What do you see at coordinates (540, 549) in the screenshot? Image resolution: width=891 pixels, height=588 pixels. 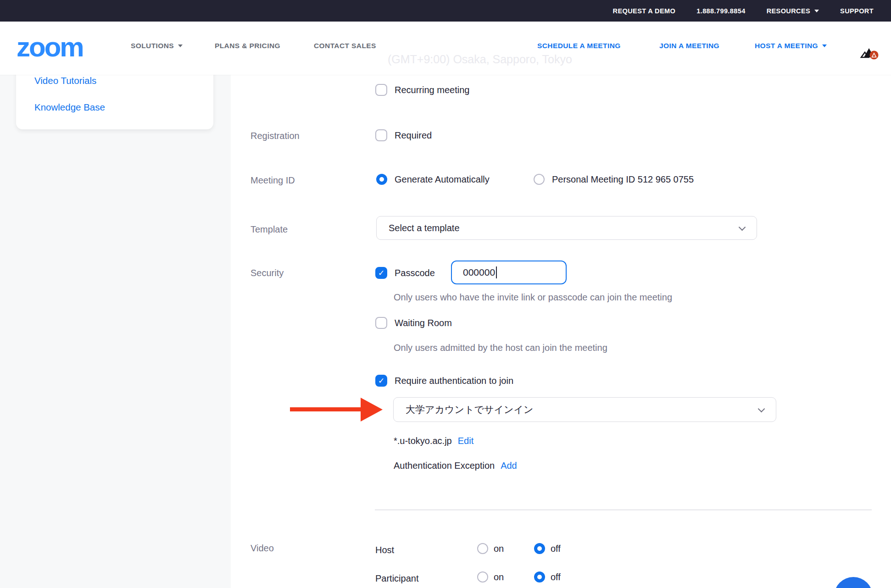 I see `host-off-radio` at bounding box center [540, 549].